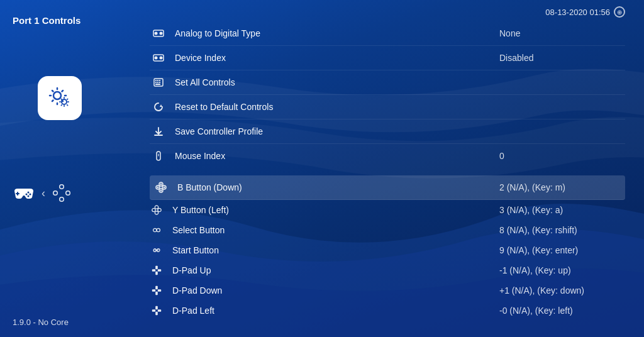 The image size is (644, 337). What do you see at coordinates (337, 82) in the screenshot?
I see `set-all-controls-label: Set All Controls` at bounding box center [337, 82].